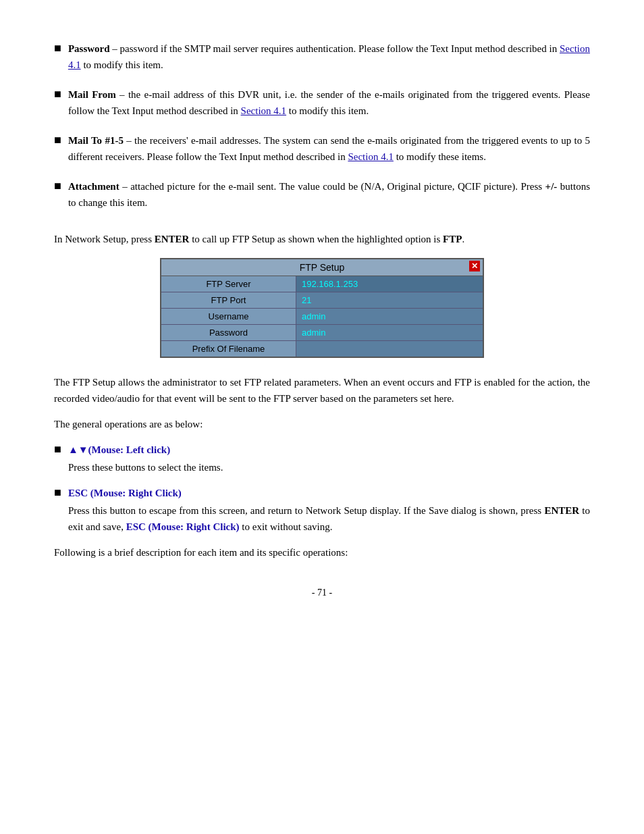  What do you see at coordinates (316, 239) in the screenshot?
I see `intro-text2: to call up FTP Setup as shown when the h…` at bounding box center [316, 239].